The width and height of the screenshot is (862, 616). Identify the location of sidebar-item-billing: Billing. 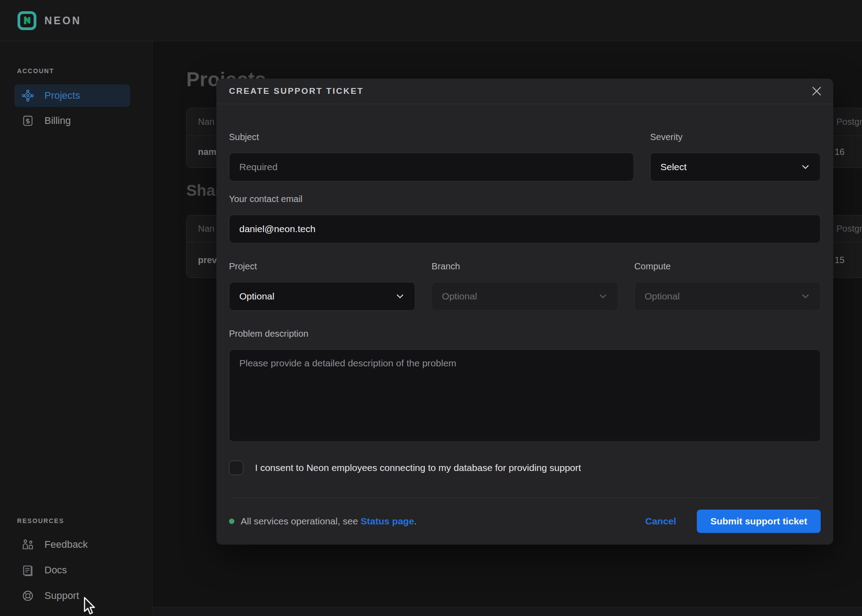
(72, 121).